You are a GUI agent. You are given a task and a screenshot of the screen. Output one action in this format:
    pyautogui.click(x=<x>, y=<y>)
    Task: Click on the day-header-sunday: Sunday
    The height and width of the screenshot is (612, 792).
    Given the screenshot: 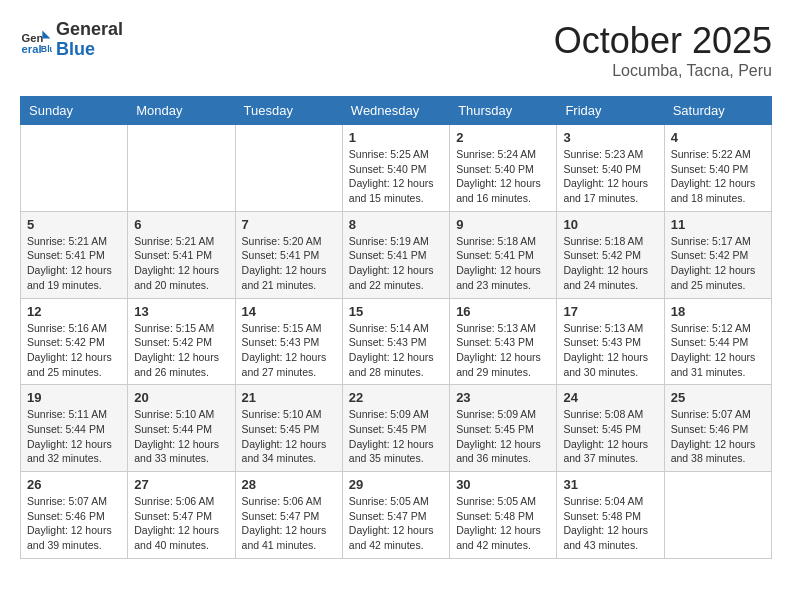 What is the action you would take?
    pyautogui.click(x=74, y=111)
    